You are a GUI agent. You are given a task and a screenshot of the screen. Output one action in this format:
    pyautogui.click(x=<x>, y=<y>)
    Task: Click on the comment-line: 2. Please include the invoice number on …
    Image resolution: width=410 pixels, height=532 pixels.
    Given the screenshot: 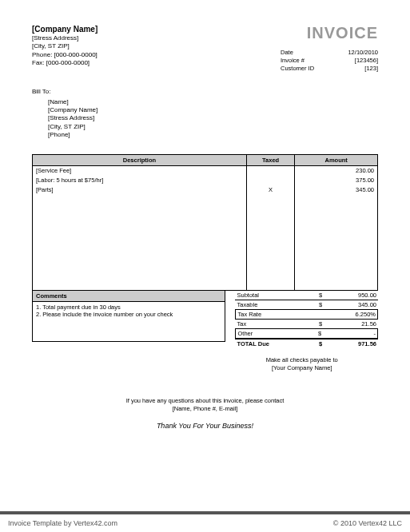 What is the action you would take?
    pyautogui.click(x=129, y=315)
    